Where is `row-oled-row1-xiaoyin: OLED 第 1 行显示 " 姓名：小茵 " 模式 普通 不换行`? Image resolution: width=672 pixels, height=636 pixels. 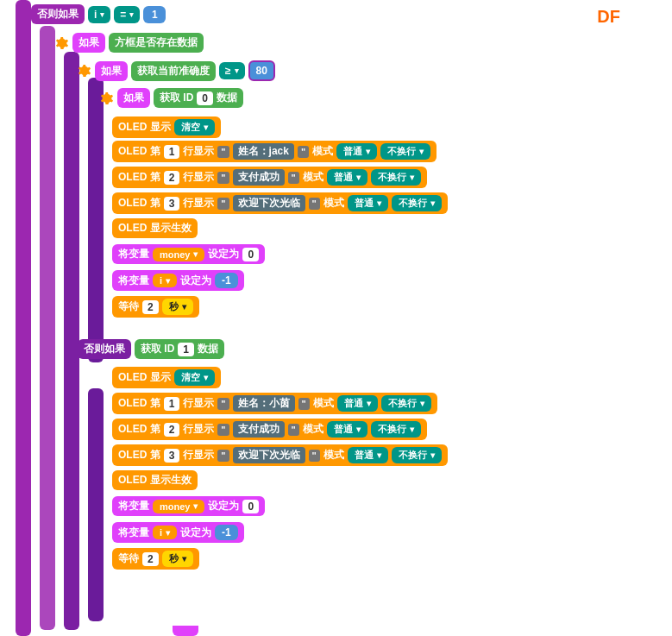
row-oled-row1-xiaoyin: OLED 第 1 行显示 " 姓名：小茵 " 模式 普通 不换行 is located at coordinates (274, 404).